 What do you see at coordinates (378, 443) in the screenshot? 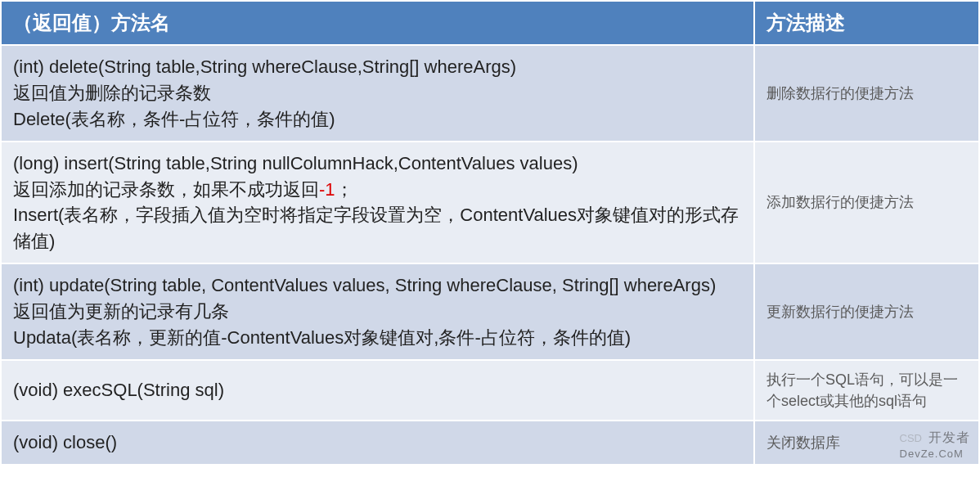
I see `method-line: (void) close()` at bounding box center [378, 443].